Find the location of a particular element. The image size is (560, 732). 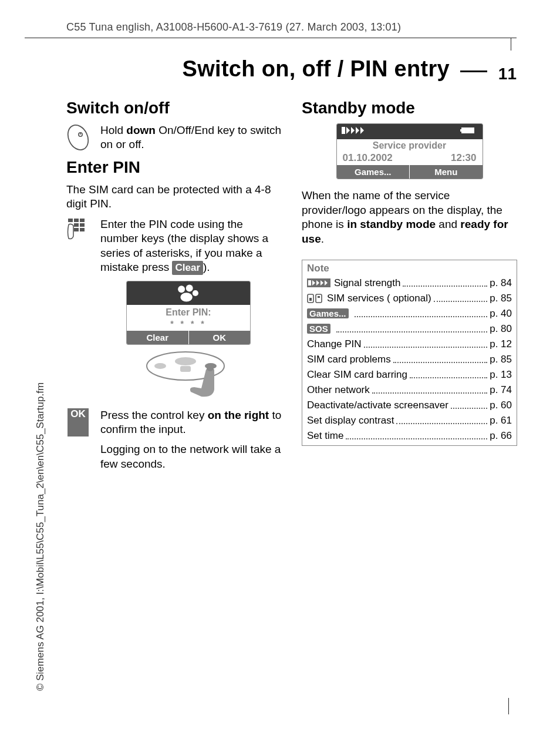

note-page: p. 40 is located at coordinates (501, 314).